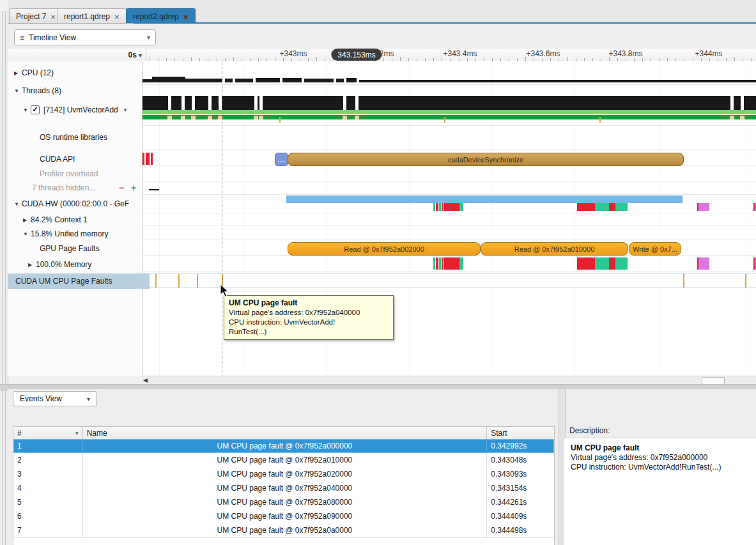  I want to click on timeline-marker-badge: 343.153ms, so click(357, 55).